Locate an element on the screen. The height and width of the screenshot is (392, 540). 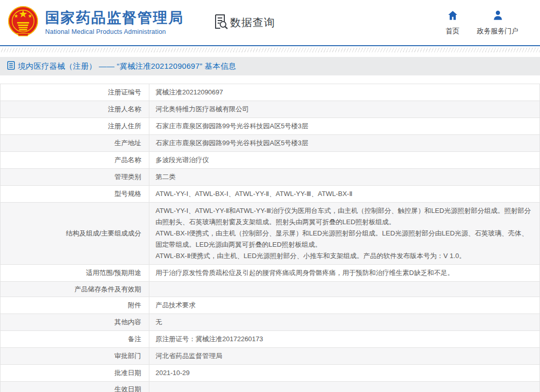
row-label: 注册人住所 is located at coordinates (75, 126).